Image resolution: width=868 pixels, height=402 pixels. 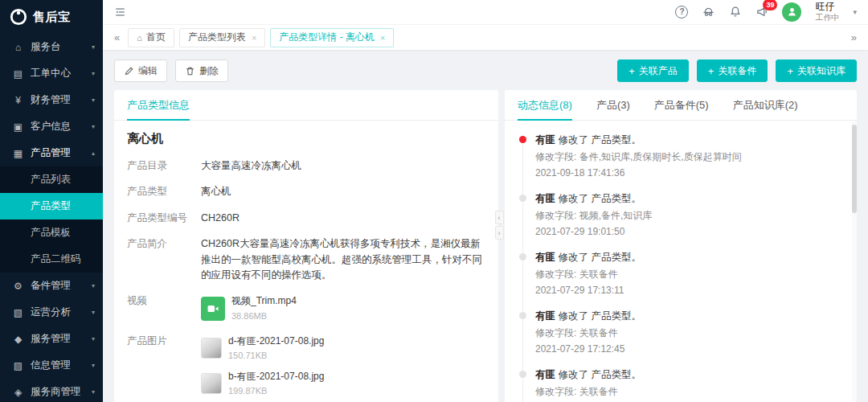 I want to click on tab-product-type-list: 产品类型列表 ×, so click(x=222, y=38).